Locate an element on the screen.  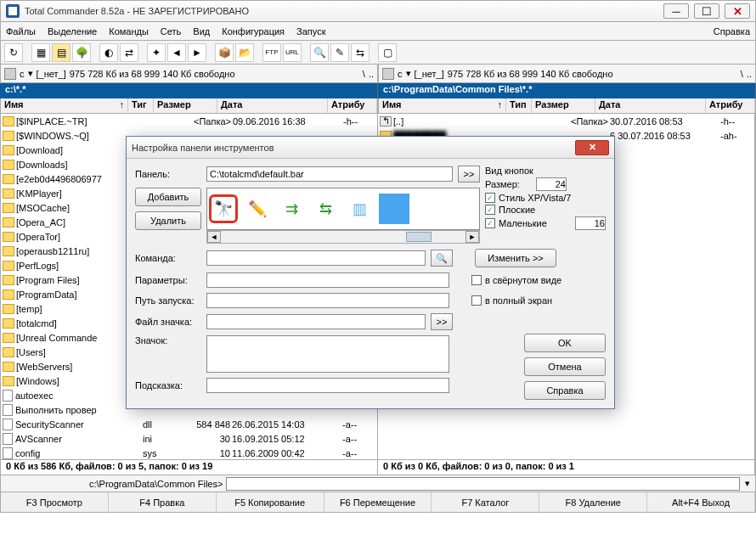
fkey-f5: F5 Копирование is located at coordinates (270, 503).